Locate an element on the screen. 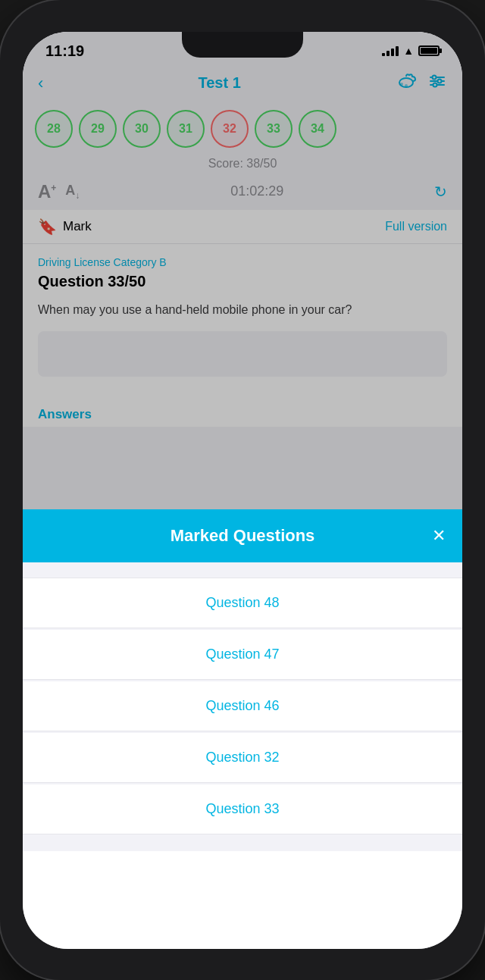 The height and width of the screenshot is (980, 485). list-item-q32: Question 32 is located at coordinates (242, 758).